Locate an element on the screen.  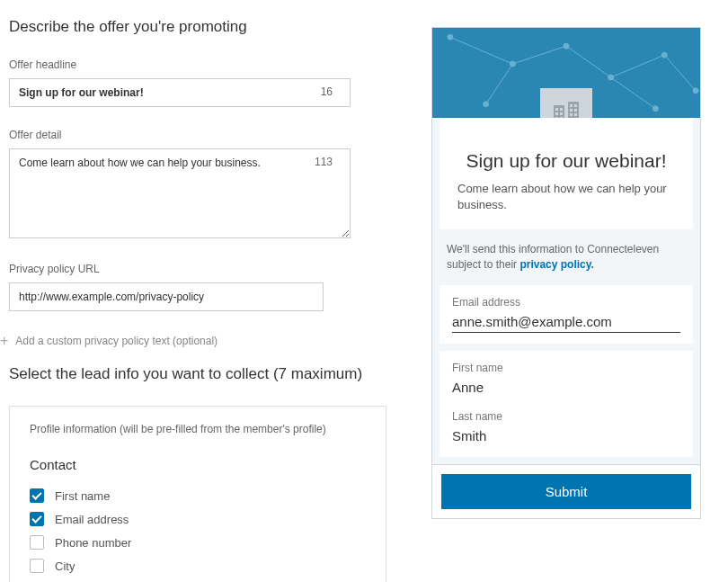
add-custom-privacy-label: Add a custom privacy policy text (option… is located at coordinates (117, 341).